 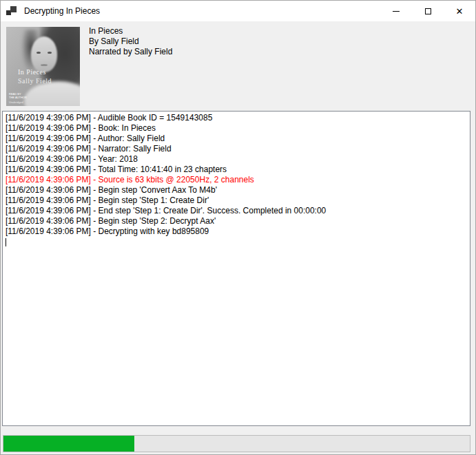 I want to click on cover-badge: READ BY THE AUTHOR, so click(x=18, y=96).